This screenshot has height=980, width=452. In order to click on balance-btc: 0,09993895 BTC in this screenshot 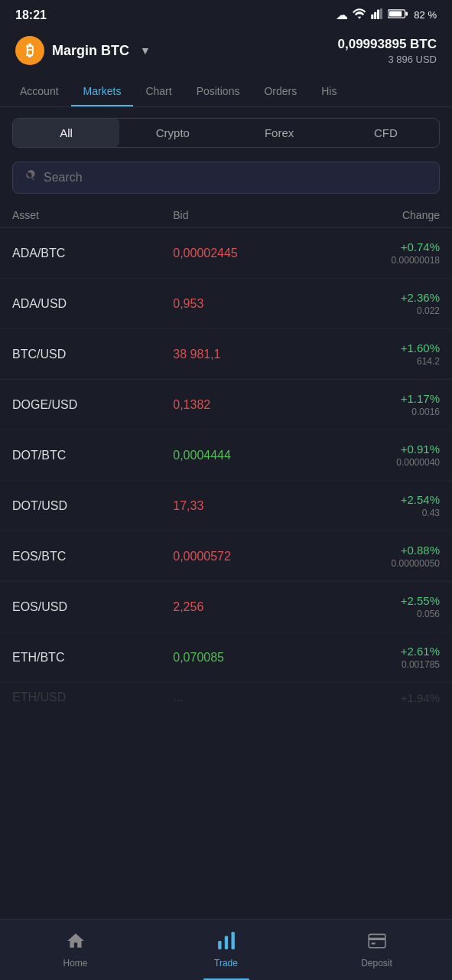, I will do `click(387, 44)`.